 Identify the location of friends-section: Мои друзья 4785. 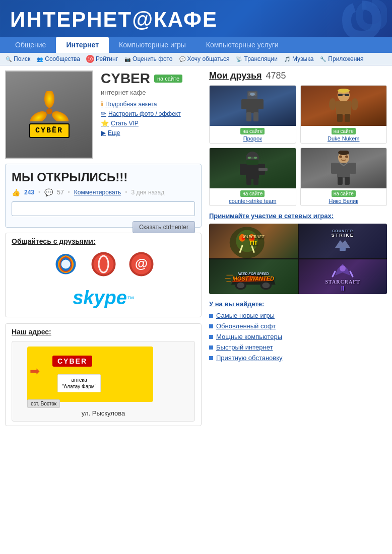
(298, 138).